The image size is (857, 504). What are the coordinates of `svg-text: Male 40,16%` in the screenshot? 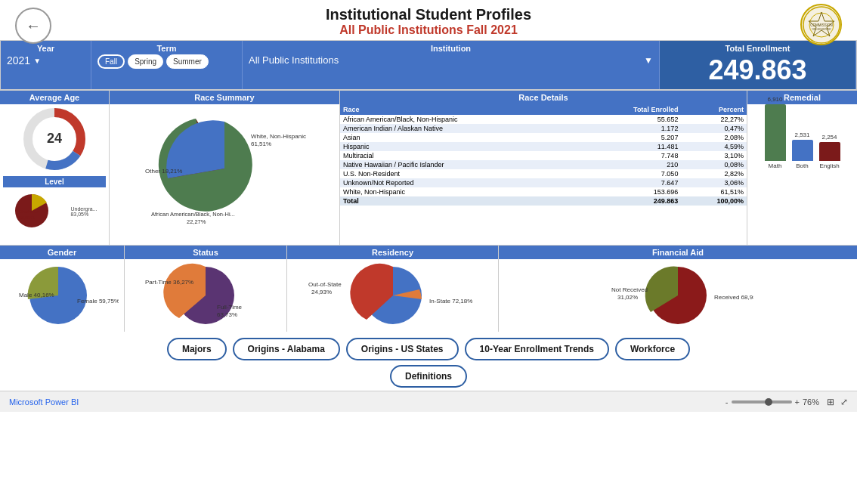 It's located at (36, 295).